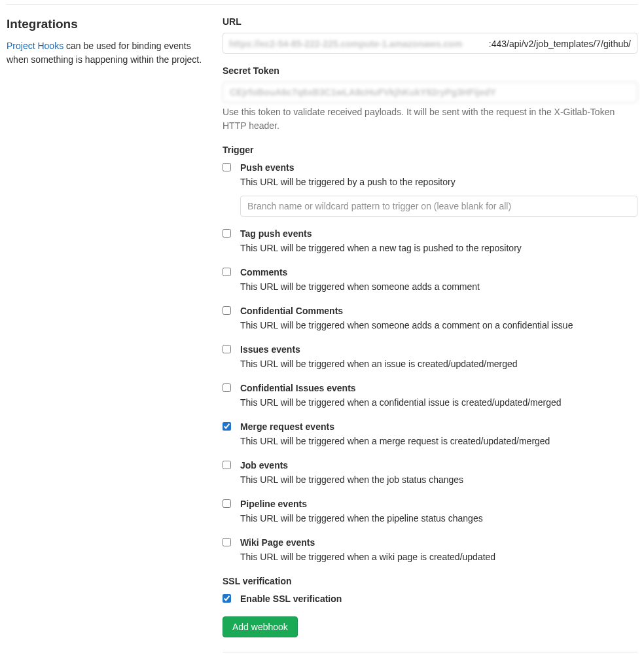 Image resolution: width=644 pixels, height=657 pixels. I want to click on add-webhook-button: Add webhook, so click(260, 627).